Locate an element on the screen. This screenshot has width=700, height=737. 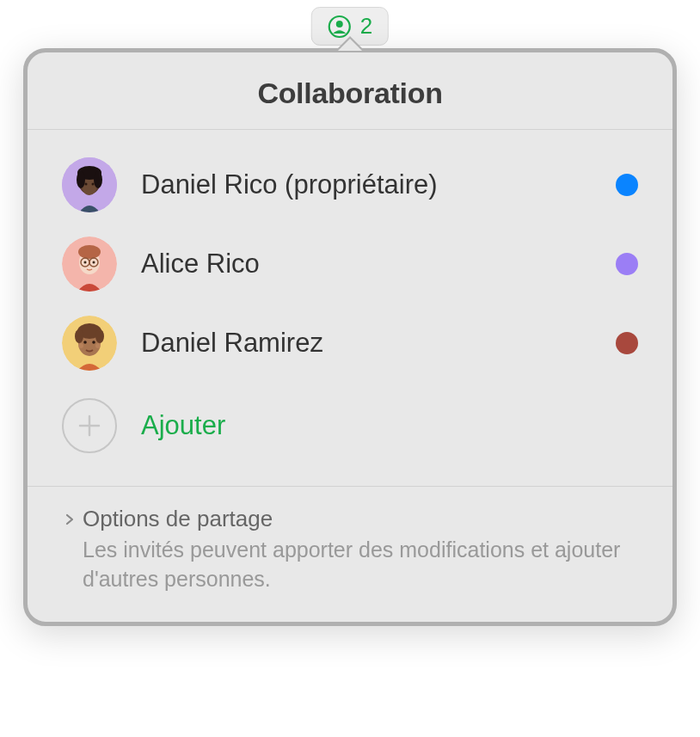
share-options-description: Les invités peuvent apporter des modific… is located at coordinates (360, 565).